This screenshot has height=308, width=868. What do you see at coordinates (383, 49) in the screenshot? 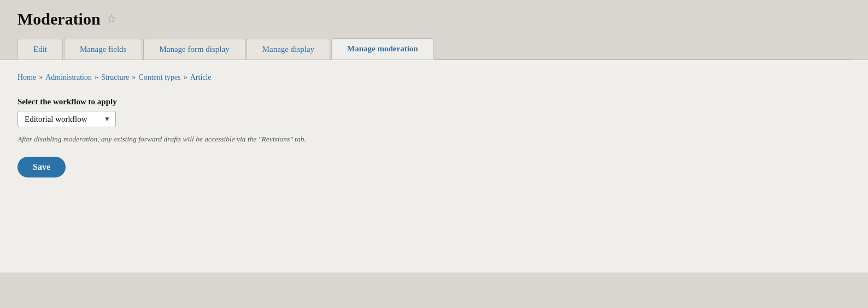
I see `tab-manage-moderation: Manage moderation` at bounding box center [383, 49].